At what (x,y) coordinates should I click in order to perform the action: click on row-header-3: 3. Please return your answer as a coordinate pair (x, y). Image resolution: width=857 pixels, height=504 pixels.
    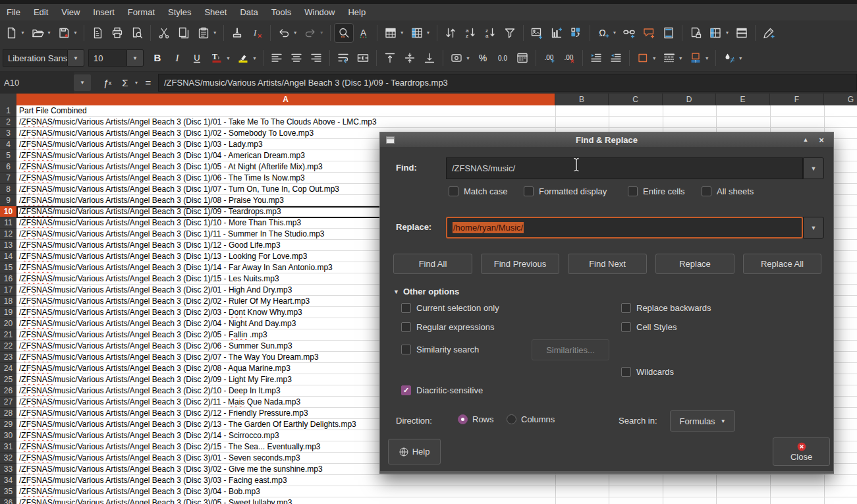
    Looking at the image, I should click on (8, 133).